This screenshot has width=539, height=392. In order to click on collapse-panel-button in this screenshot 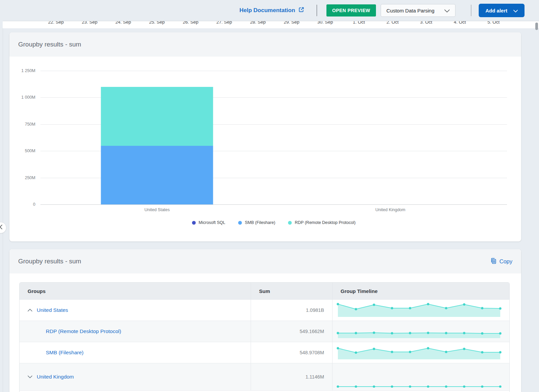, I will do `click(3, 228)`.